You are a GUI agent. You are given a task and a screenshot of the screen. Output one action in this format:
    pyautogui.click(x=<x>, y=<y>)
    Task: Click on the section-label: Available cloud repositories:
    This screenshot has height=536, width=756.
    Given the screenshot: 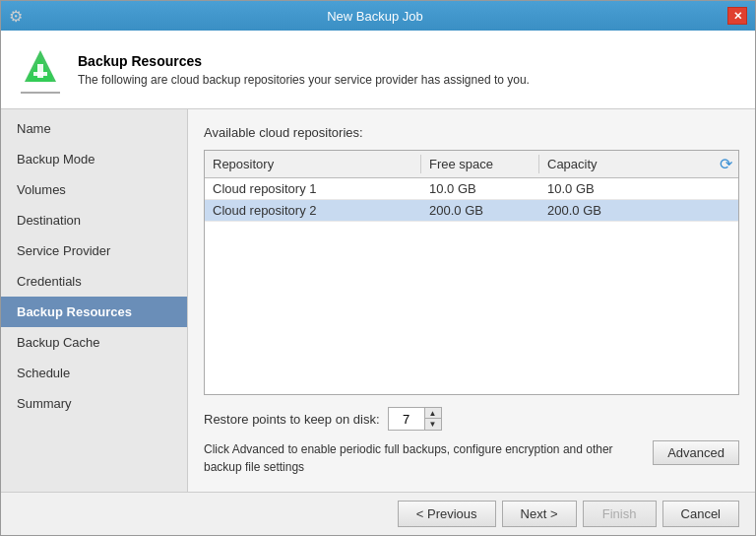 What is the action you would take?
    pyautogui.click(x=472, y=132)
    